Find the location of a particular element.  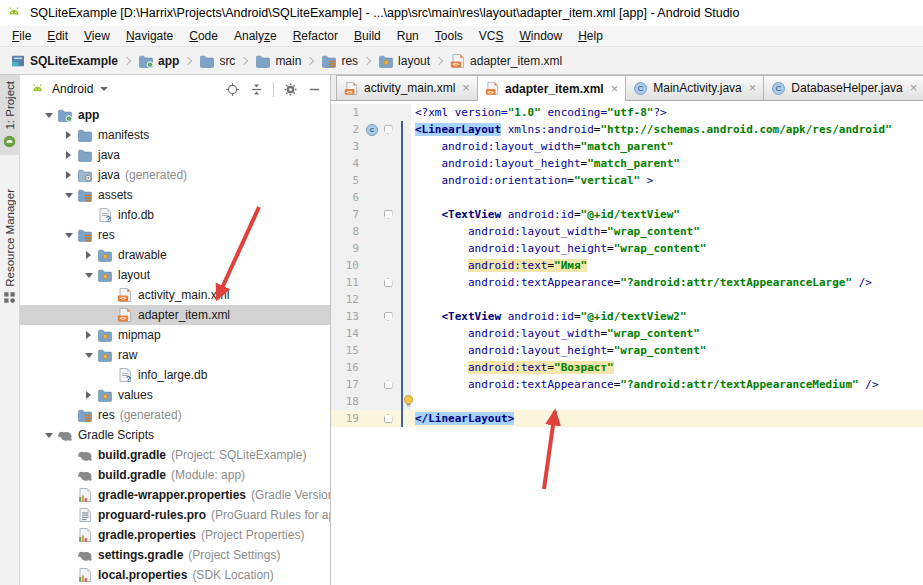

tool-window-button-resource-manager: Resource Manager is located at coordinates (10, 248).